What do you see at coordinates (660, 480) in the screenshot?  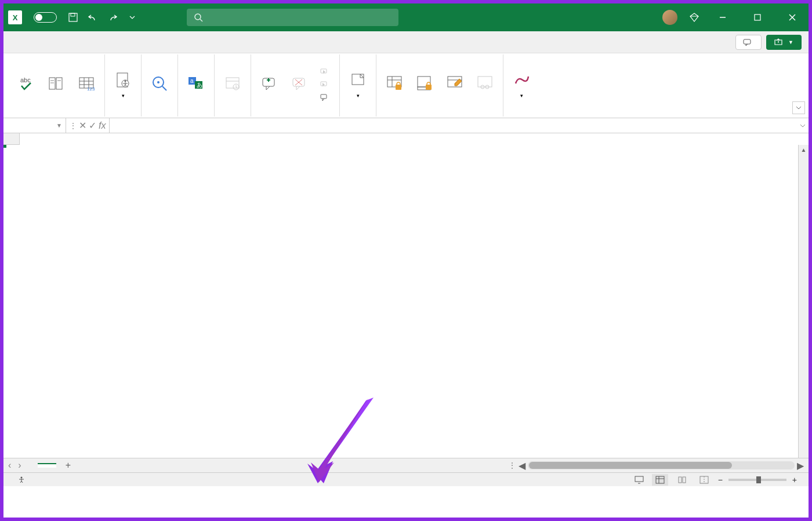 I see `normal-view-button` at bounding box center [660, 480].